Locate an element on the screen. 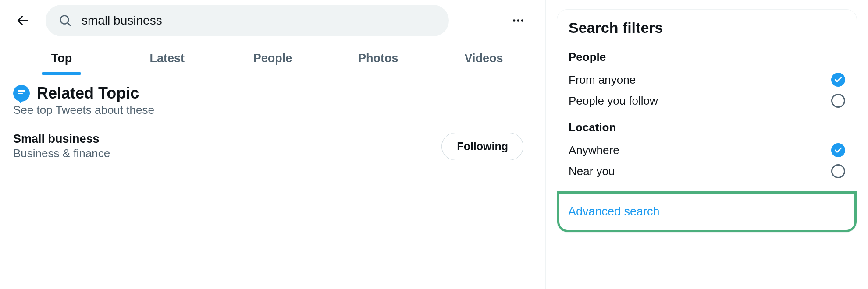 This screenshot has height=289, width=868. related-topic-title: Related Topic is located at coordinates (88, 93).